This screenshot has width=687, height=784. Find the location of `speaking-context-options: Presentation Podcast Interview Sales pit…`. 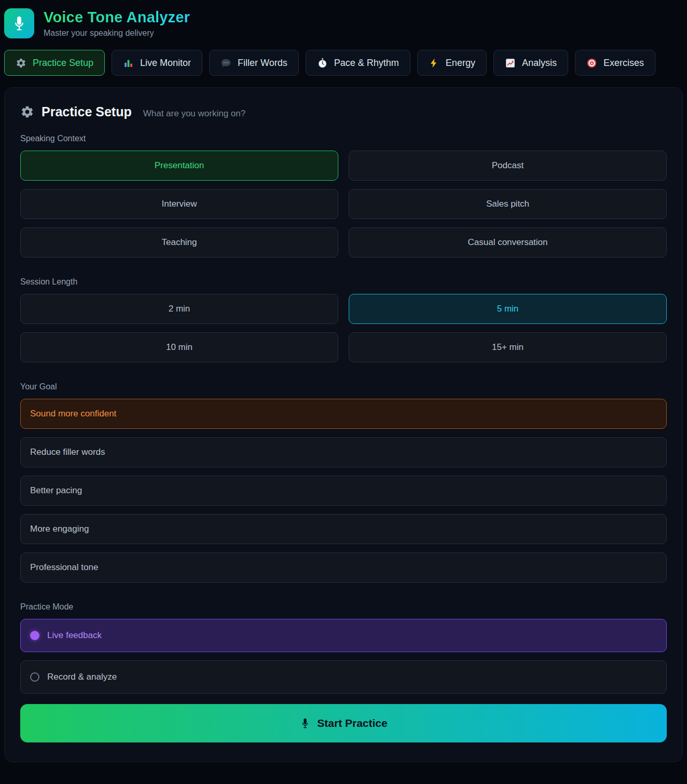

speaking-context-options: Presentation Podcast Interview Sales pit… is located at coordinates (344, 204).